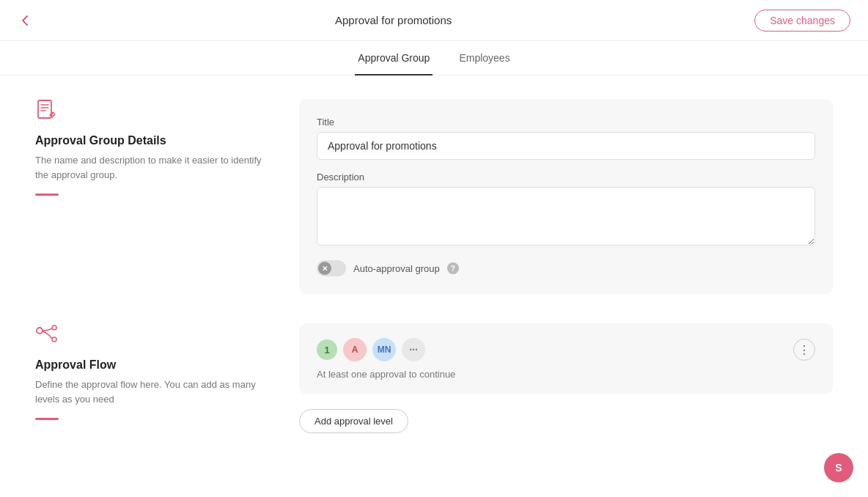 This screenshot has height=497, width=868. I want to click on flow-card: 1 A MN ··· ⋮ At, so click(566, 359).